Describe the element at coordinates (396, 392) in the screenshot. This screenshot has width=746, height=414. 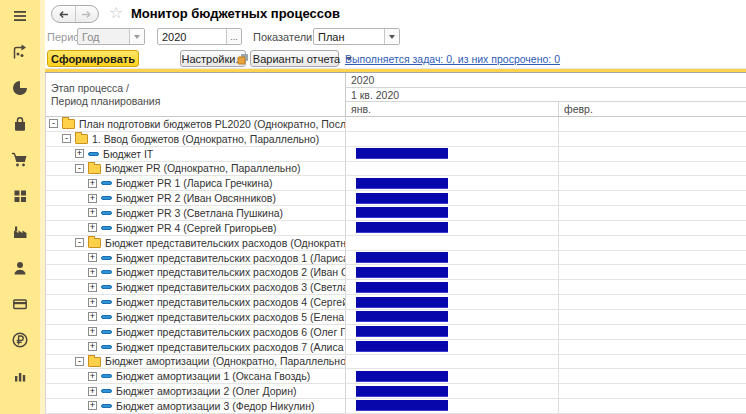
I see `table-row: +Бюджет амортизации 2 (Олег Дорин)` at that location.